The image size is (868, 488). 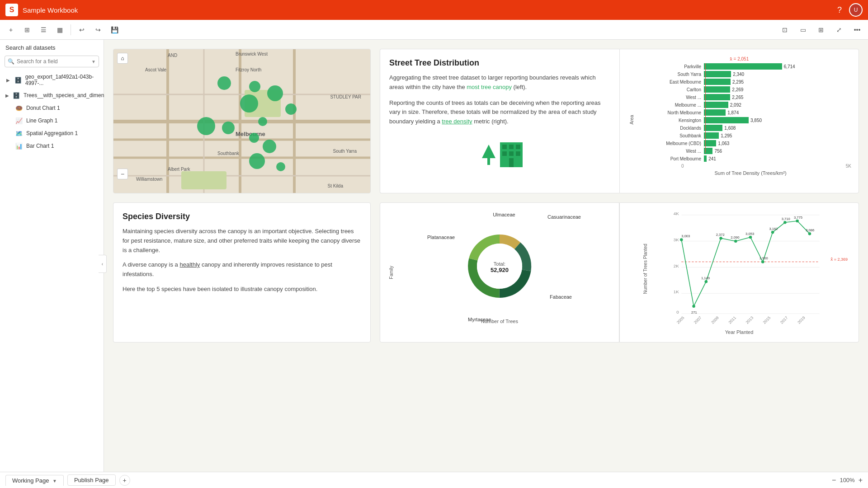 What do you see at coordinates (114, 30) in the screenshot?
I see `save-button: 💾` at bounding box center [114, 30].